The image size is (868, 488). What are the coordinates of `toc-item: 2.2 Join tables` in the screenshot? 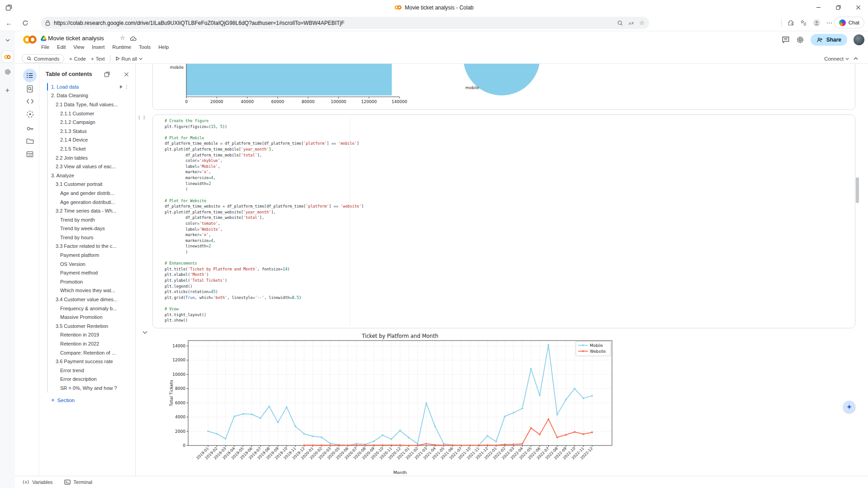 It's located at (87, 158).